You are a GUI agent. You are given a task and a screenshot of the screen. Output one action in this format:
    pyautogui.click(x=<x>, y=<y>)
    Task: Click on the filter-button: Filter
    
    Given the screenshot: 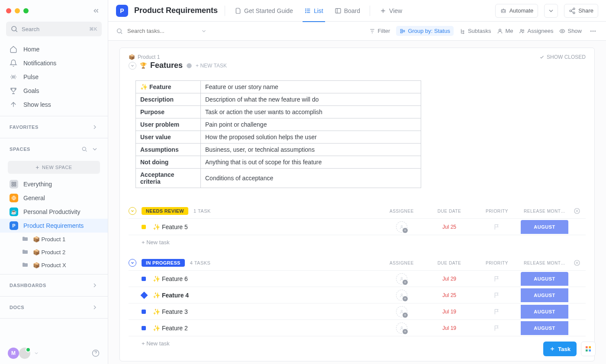 What is the action you would take?
    pyautogui.click(x=380, y=31)
    